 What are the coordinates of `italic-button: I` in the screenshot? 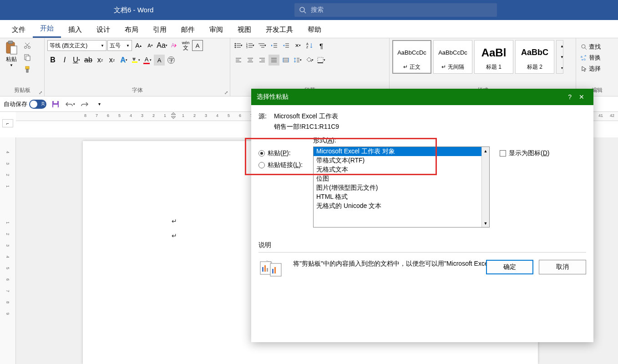 It's located at (65, 60).